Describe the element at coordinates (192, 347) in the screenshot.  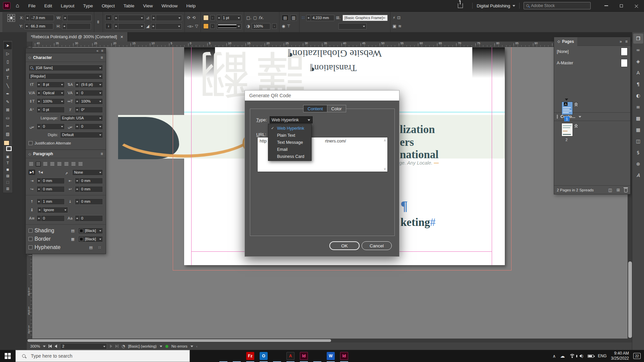
I see `errors-dropdown-icon` at that location.